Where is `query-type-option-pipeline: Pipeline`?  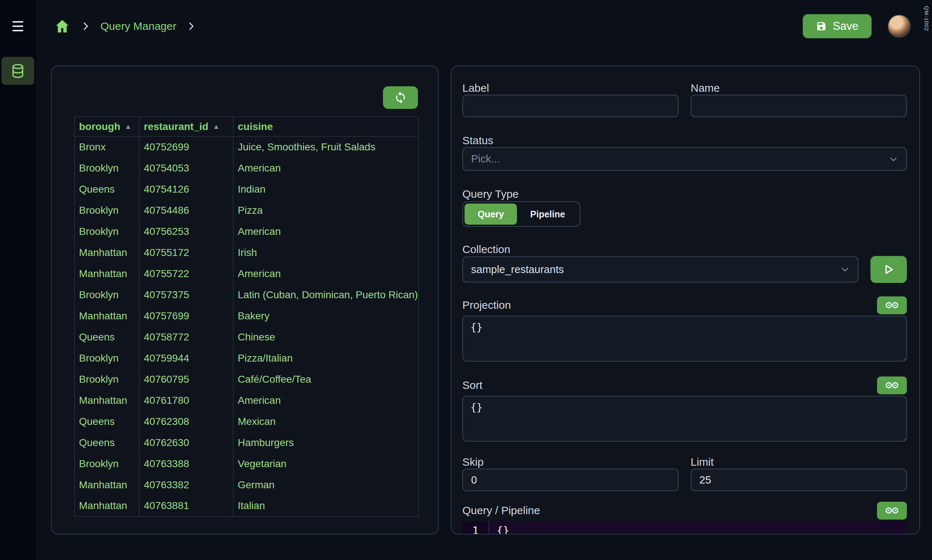 query-type-option-pipeline: Pipeline is located at coordinates (548, 214).